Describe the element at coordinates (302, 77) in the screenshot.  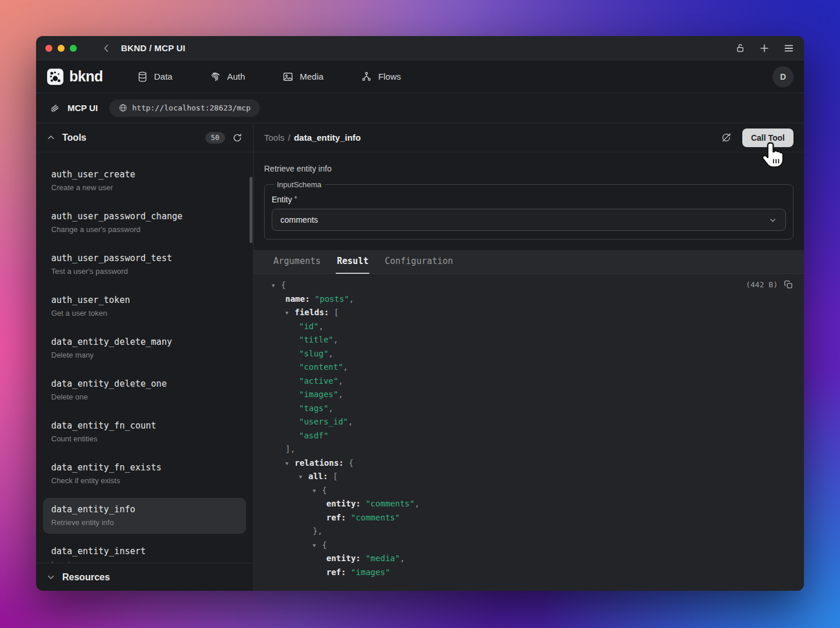
I see `nav-item-media: Media` at that location.